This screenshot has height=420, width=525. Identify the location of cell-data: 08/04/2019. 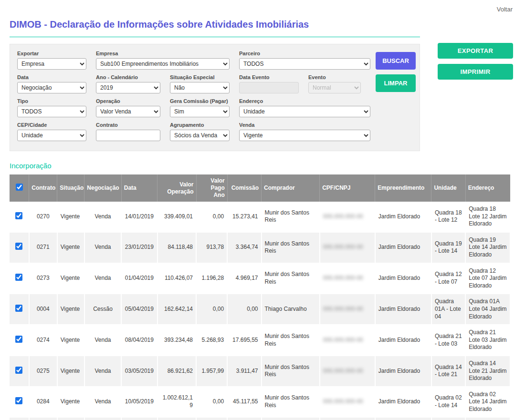
(139, 340).